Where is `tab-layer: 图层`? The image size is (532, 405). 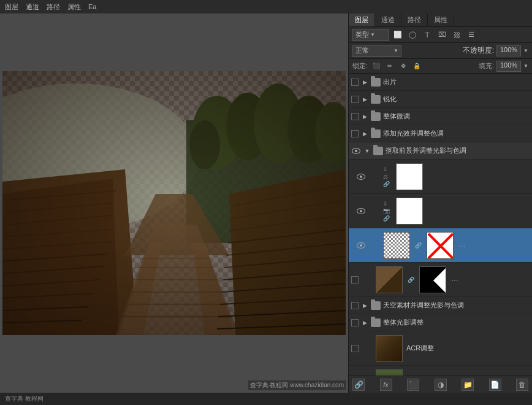 tab-layer: 图层 is located at coordinates (362, 20).